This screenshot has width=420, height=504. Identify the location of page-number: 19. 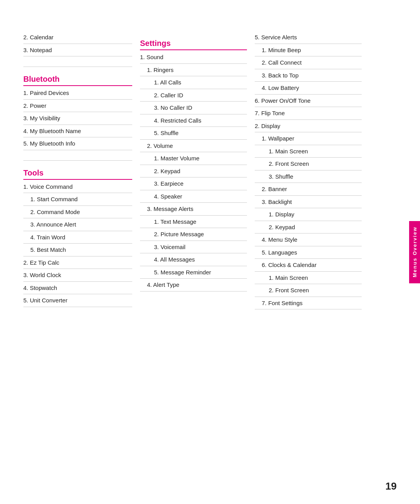
(391, 486).